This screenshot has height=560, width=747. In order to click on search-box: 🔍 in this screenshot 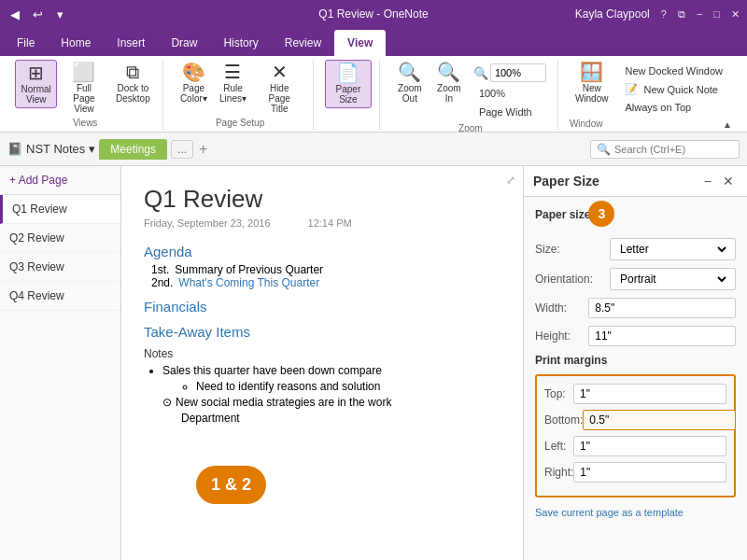, I will do `click(665, 149)`.